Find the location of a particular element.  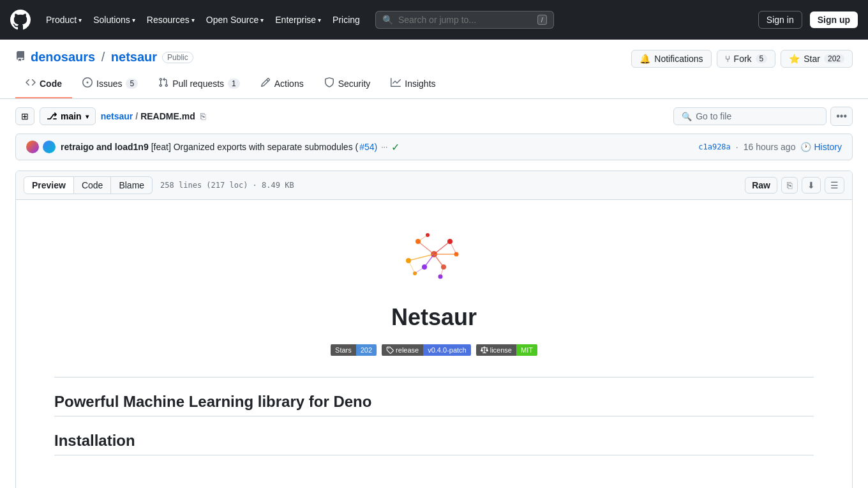

download-icon: ⬇ is located at coordinates (811, 185).